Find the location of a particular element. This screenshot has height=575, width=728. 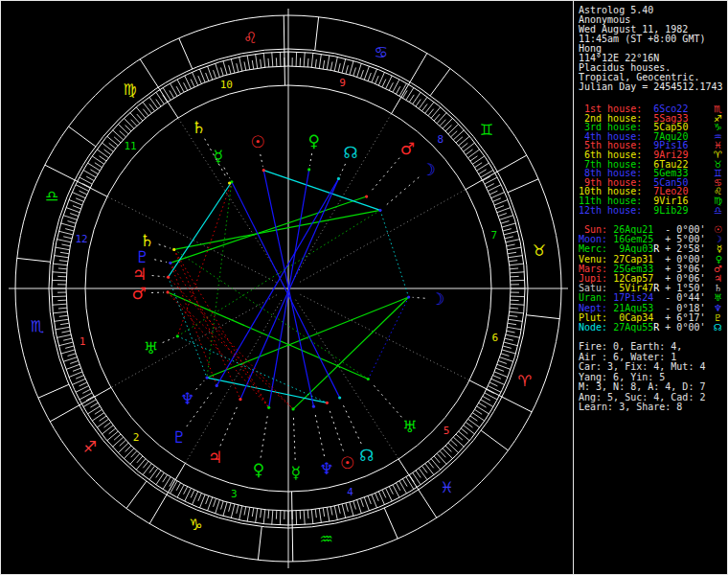

position-dot-saturn-inner is located at coordinates (174, 249).